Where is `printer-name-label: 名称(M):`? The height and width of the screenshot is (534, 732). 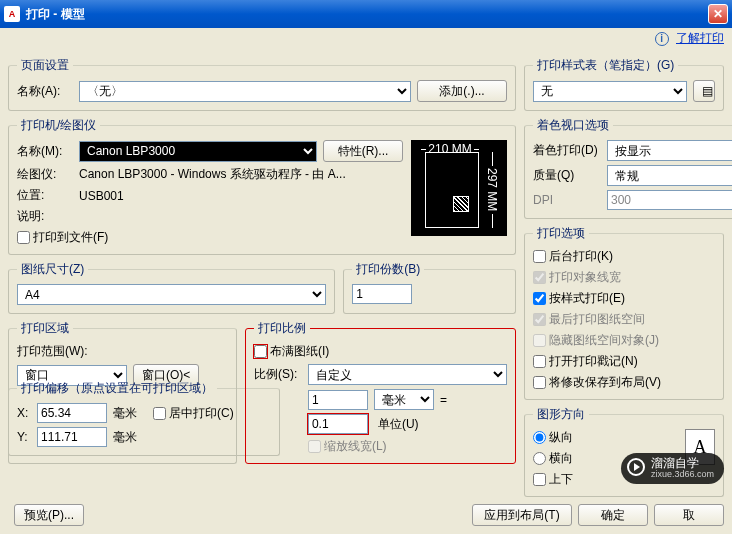
printer-name-label: 名称(M): is located at coordinates (45, 152).